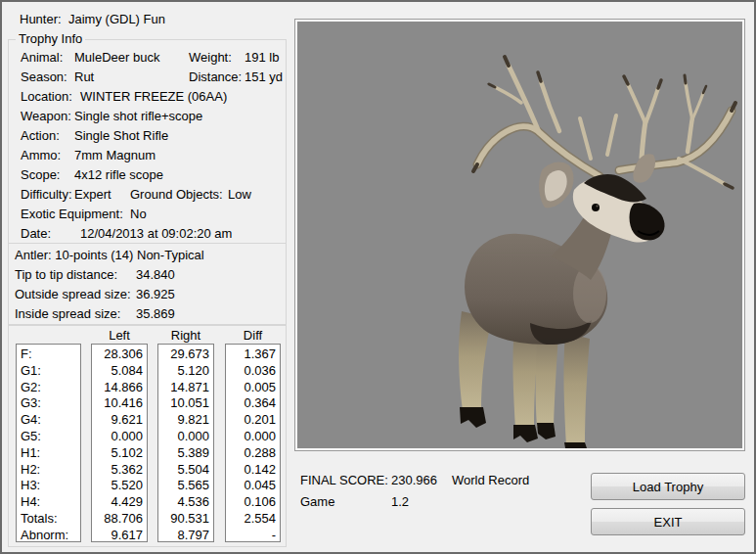 This screenshot has width=756, height=554. Describe the element at coordinates (119, 372) in the screenshot. I see `left-value: 5.084` at that location.